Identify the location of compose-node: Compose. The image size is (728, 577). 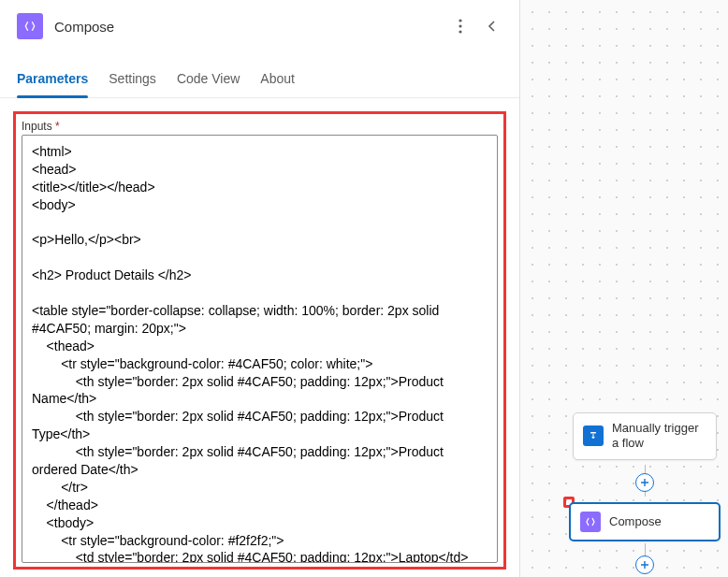
(645, 522).